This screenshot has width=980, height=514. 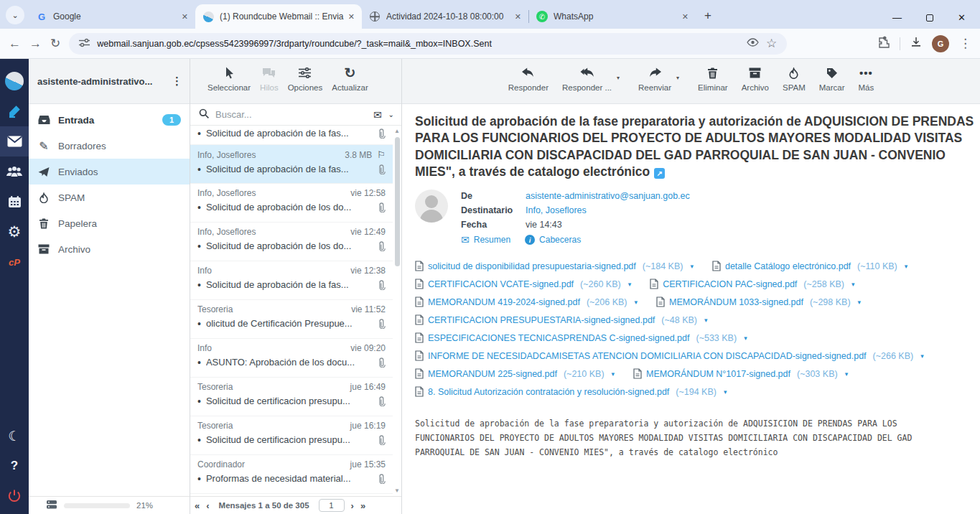 I want to click on forward-icon: →, so click(x=36, y=44).